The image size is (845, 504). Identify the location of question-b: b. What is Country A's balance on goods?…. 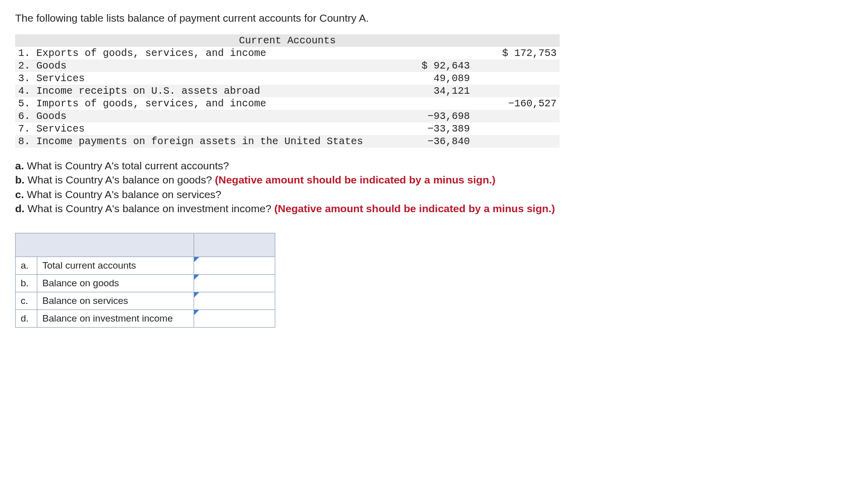
(422, 180).